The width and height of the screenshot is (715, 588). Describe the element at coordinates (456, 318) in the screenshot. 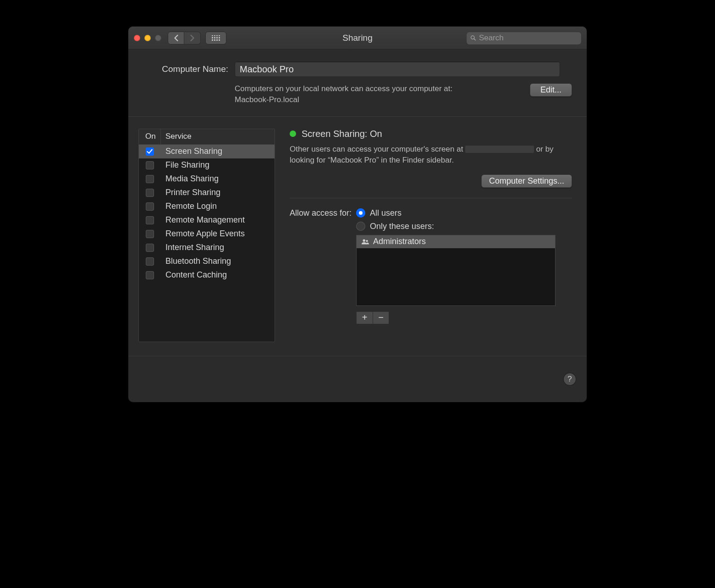

I see `user-list-controls: + −` at that location.